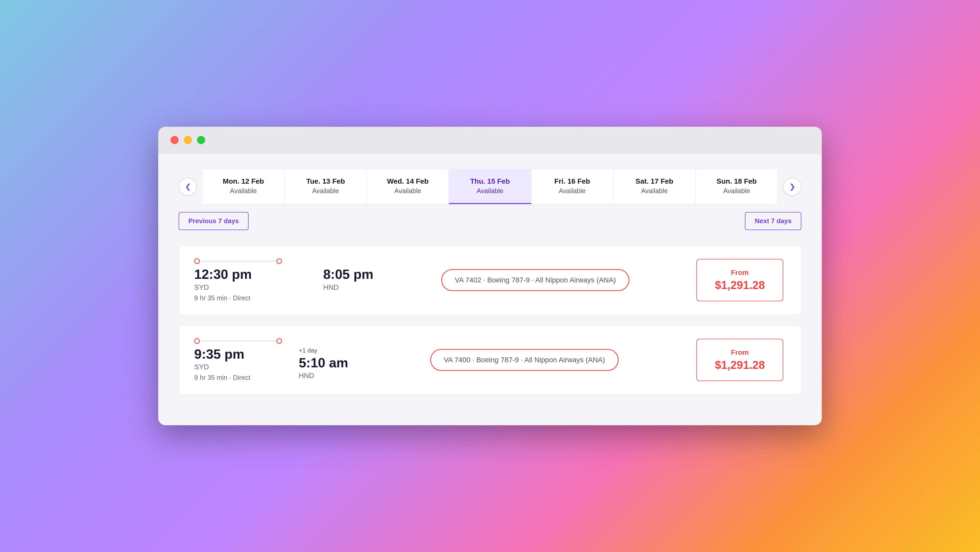 The height and width of the screenshot is (552, 980). Describe the element at coordinates (740, 360) in the screenshot. I see `price-button-1: From $1,291.28` at that location.